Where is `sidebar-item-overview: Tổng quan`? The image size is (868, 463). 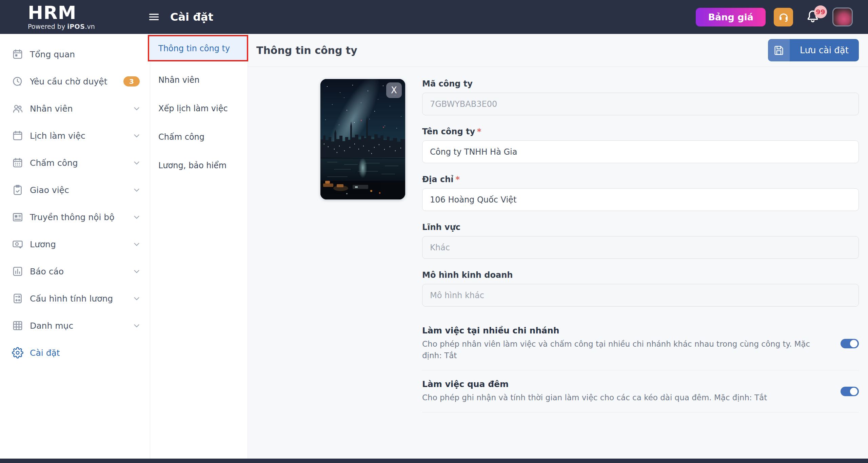 sidebar-item-overview: Tổng quan is located at coordinates (75, 54).